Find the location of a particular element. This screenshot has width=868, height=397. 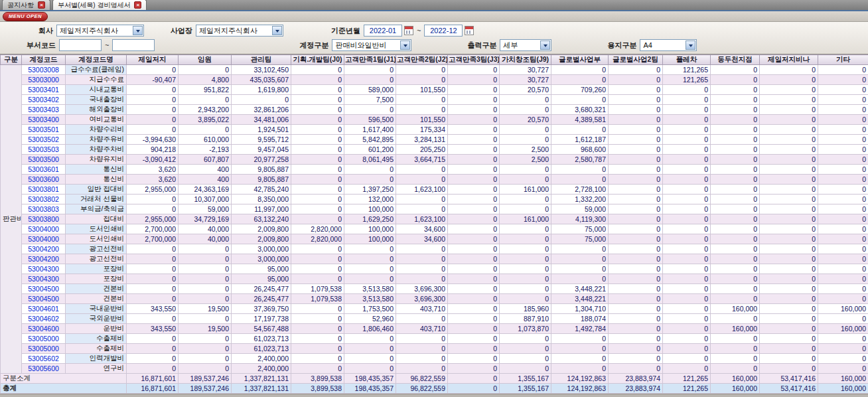

site-select: 제일저지주식회사 is located at coordinates (240, 31).